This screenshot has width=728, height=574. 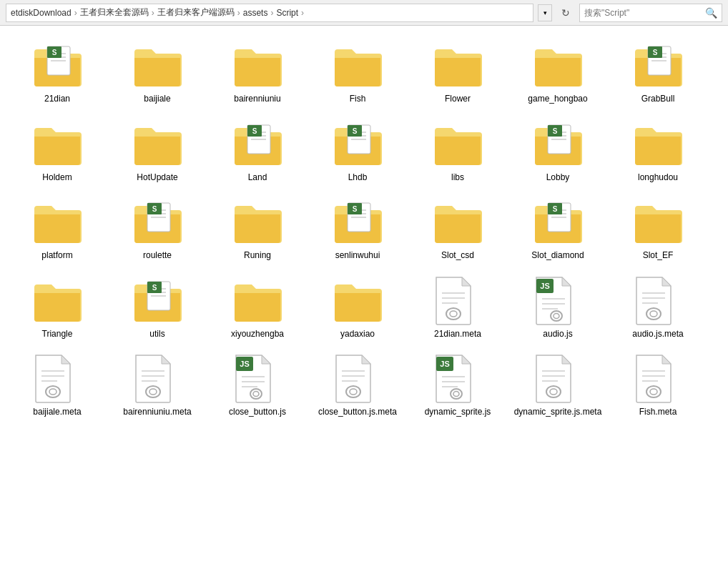 What do you see at coordinates (57, 229) in the screenshot?
I see `file-item: platform` at bounding box center [57, 229].